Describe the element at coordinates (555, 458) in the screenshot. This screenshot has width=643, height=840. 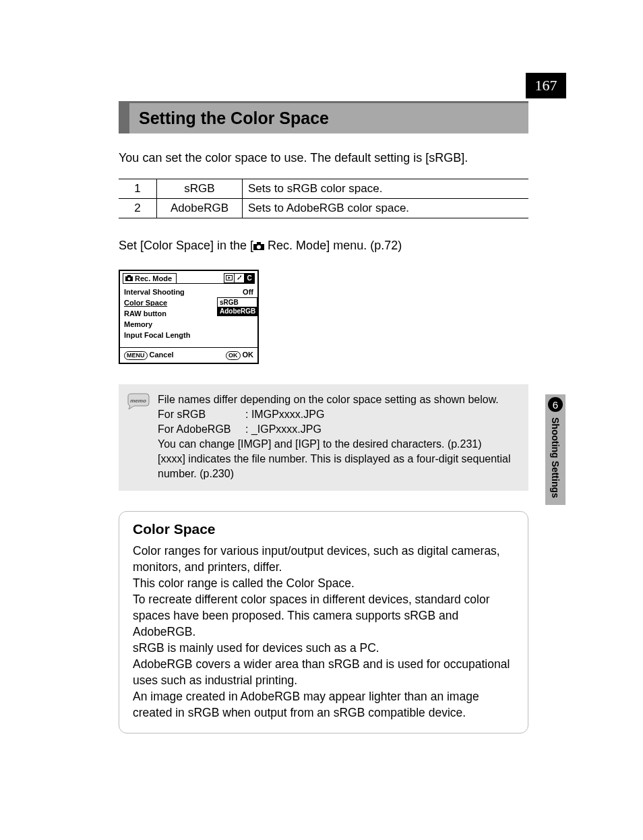
I see `chapter-title: Shooting Settings` at that location.